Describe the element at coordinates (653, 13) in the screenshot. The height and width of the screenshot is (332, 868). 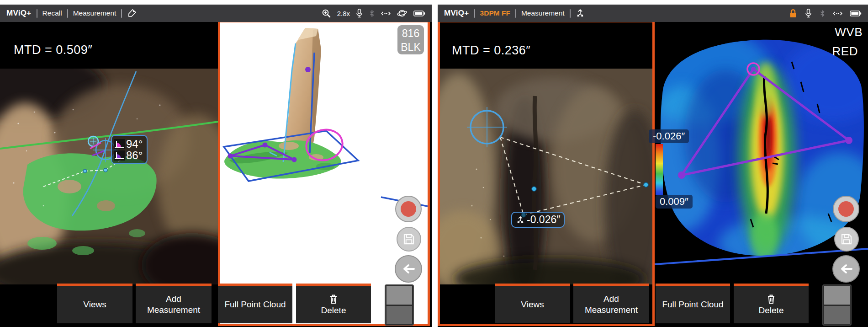
I see `rw-menubar: MViQ+ 3DPM FF Measurement` at that location.